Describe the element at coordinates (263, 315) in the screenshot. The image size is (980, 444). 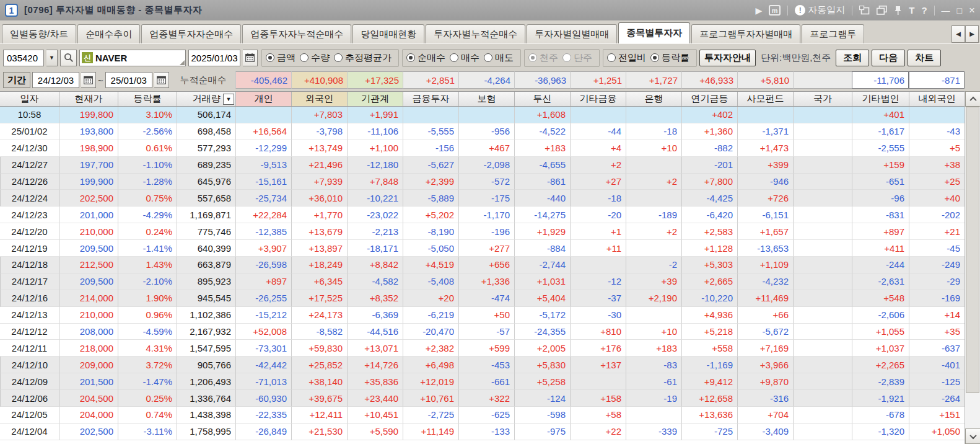
I see `cell-개인: -15,212` at that location.